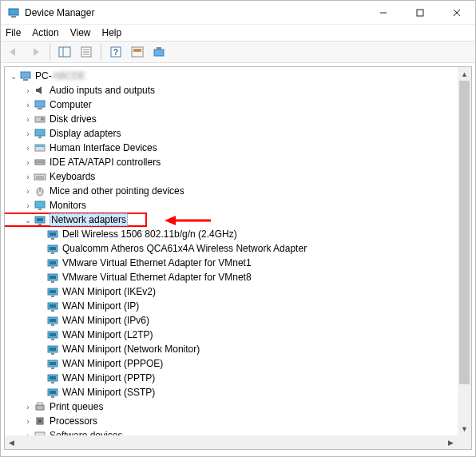 The image size is (476, 457). What do you see at coordinates (465, 251) in the screenshot?
I see `vertical-scrollbar: ▲ ▼` at bounding box center [465, 251].